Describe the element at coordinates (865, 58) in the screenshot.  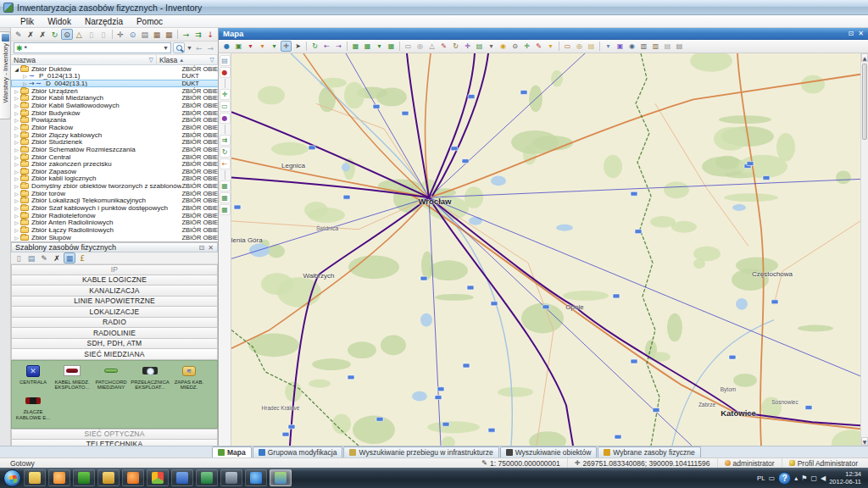
I see `scroll-up-icon: ▲` at that location.